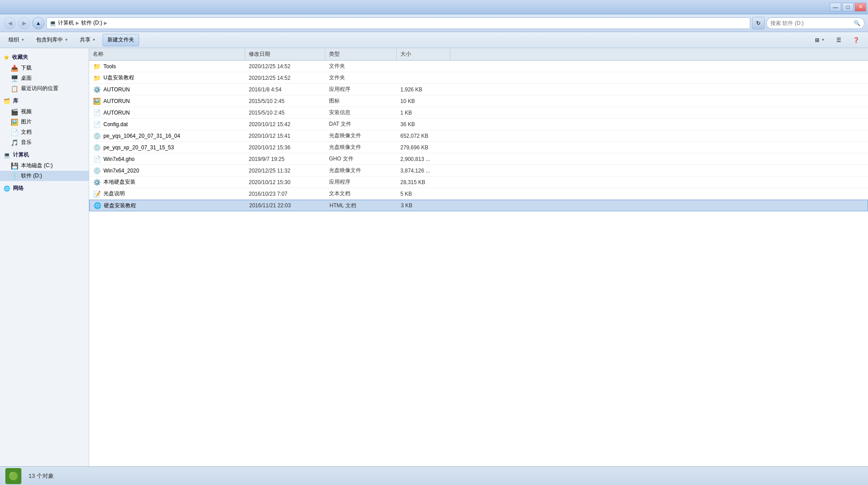 The width and height of the screenshot is (868, 485). What do you see at coordinates (97, 136) in the screenshot?
I see `file-type-icon: 💿` at bounding box center [97, 136].